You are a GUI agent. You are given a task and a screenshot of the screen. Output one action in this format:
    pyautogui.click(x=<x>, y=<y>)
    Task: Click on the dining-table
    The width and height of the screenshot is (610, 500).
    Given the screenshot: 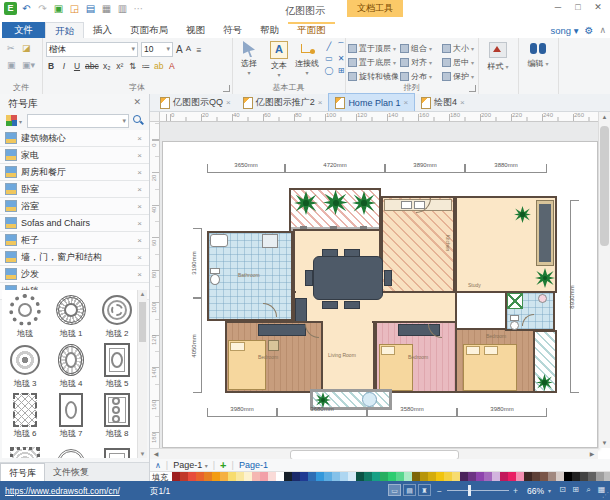 What is the action you would take?
    pyautogui.click(x=348, y=278)
    